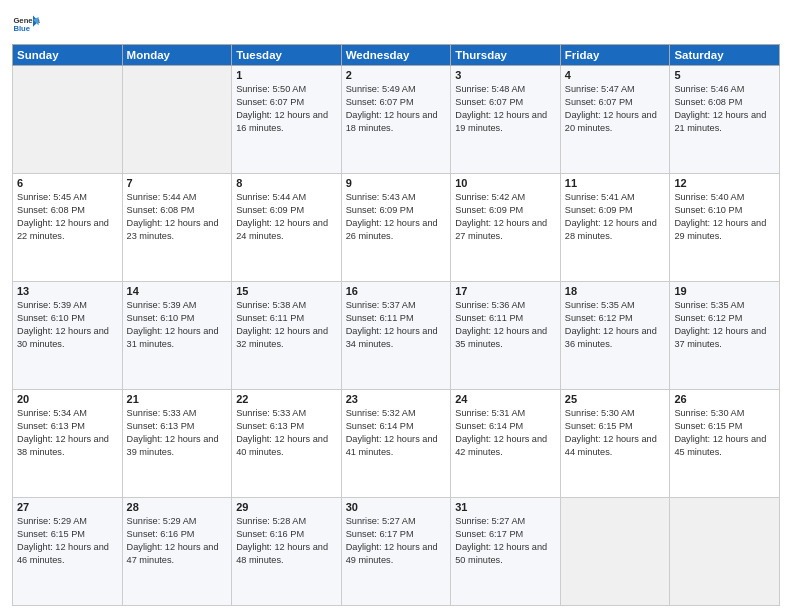 The height and width of the screenshot is (612, 792). Describe the element at coordinates (506, 183) in the screenshot. I see `day-number: 10` at that location.